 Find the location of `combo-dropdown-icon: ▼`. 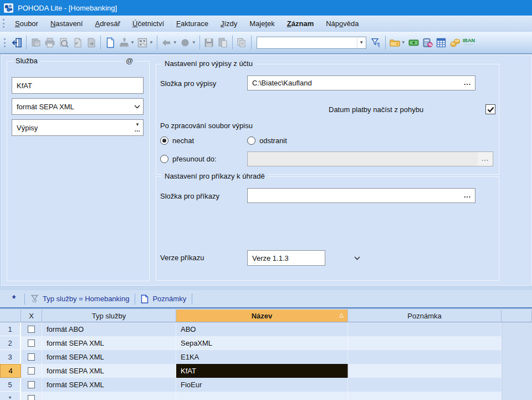

combo-dropdown-icon: ▼ is located at coordinates (361, 43).